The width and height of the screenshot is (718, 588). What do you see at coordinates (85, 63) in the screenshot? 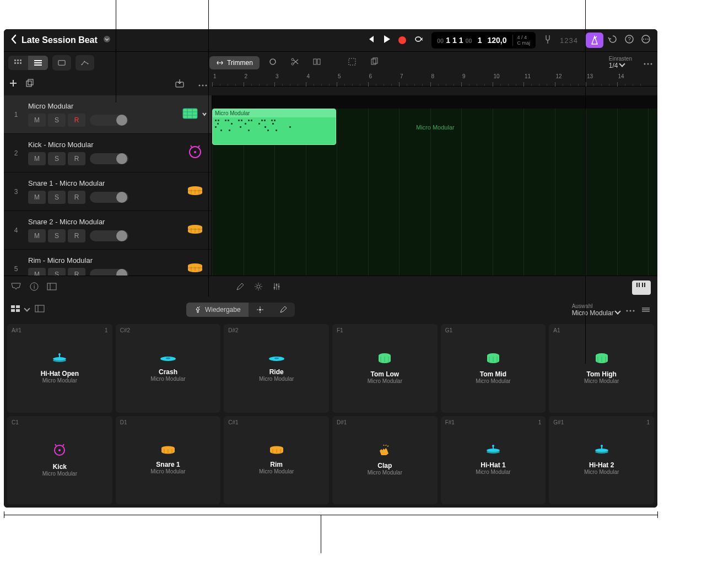
I see `automation-button` at bounding box center [85, 63].